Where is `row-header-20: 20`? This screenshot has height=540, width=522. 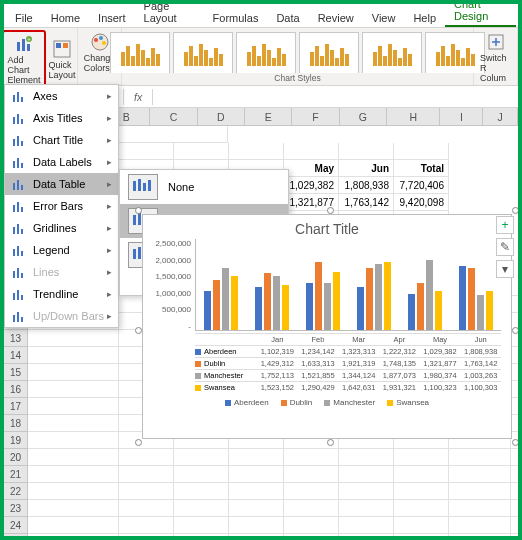
row-header-20: 20 is located at coordinates (16, 458).